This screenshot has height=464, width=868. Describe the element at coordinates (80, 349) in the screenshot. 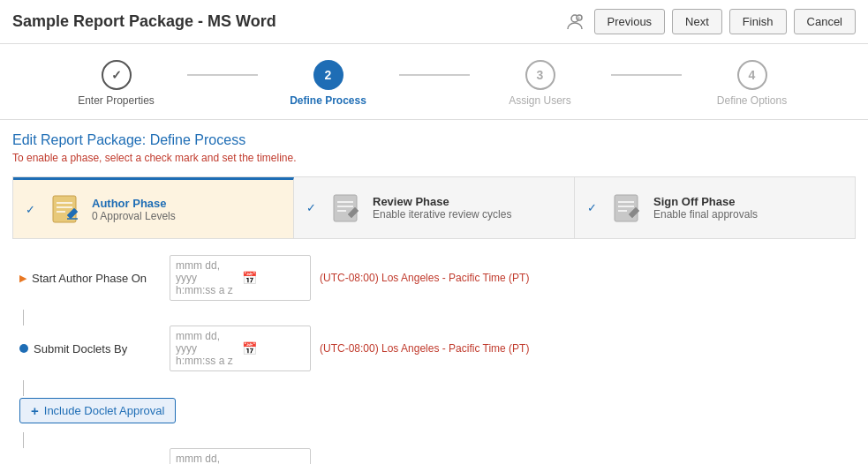

I see `submit-doclets-label-text: Submit Doclets By` at that location.